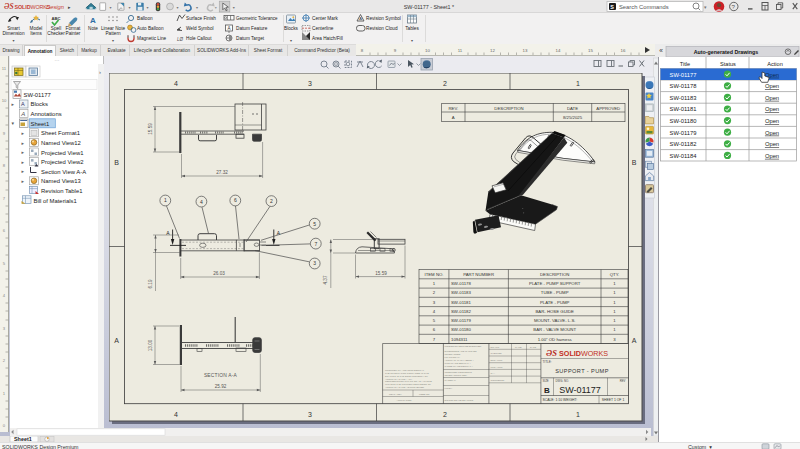 This screenshot has width=800, height=449. Describe the element at coordinates (590, 50) in the screenshot. I see `svg-text: 15` at that location.